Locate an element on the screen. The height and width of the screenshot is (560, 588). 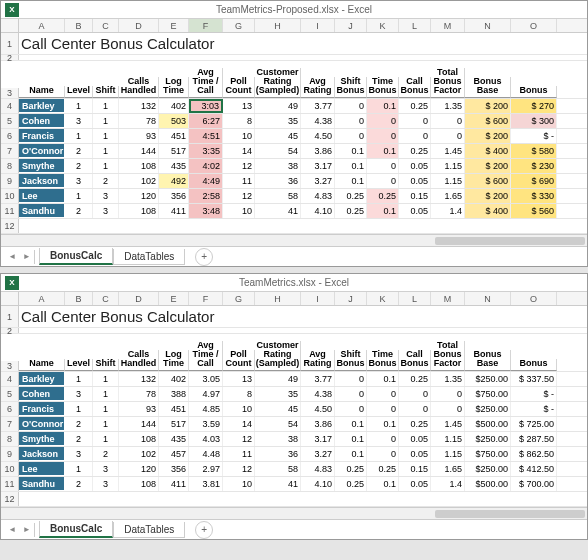
cell-bn: $ 580 is located at coordinates (534, 151).